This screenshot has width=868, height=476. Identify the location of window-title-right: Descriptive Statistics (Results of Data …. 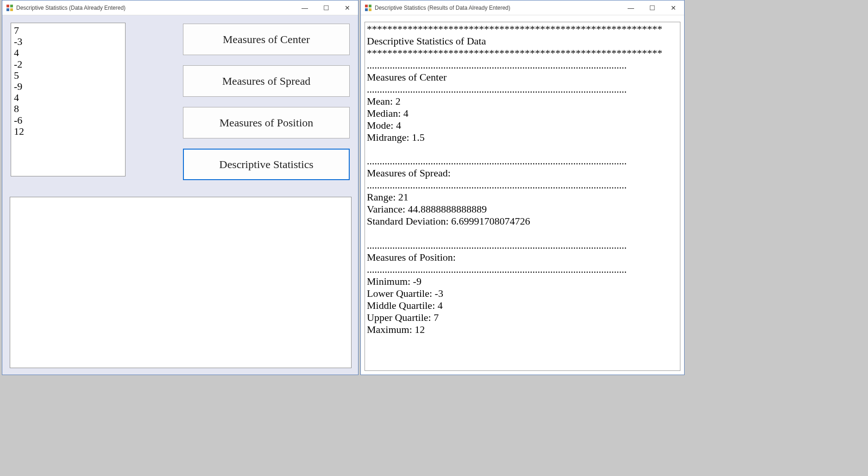
(497, 8).